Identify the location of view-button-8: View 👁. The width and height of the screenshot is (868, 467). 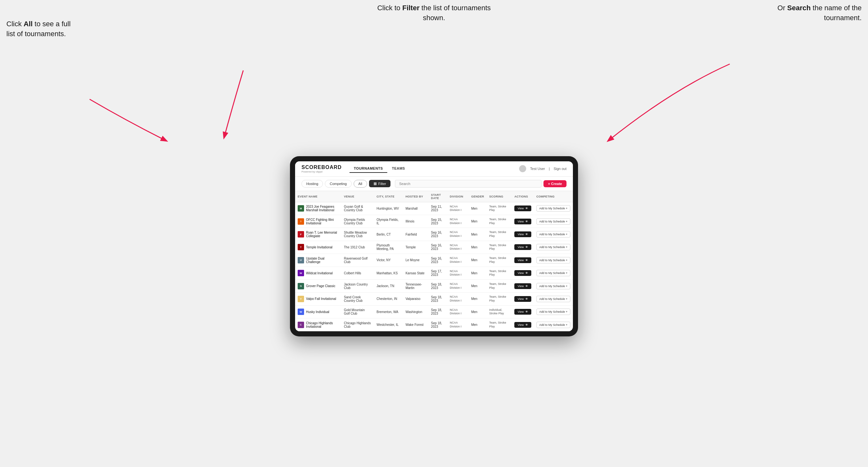
(523, 312).